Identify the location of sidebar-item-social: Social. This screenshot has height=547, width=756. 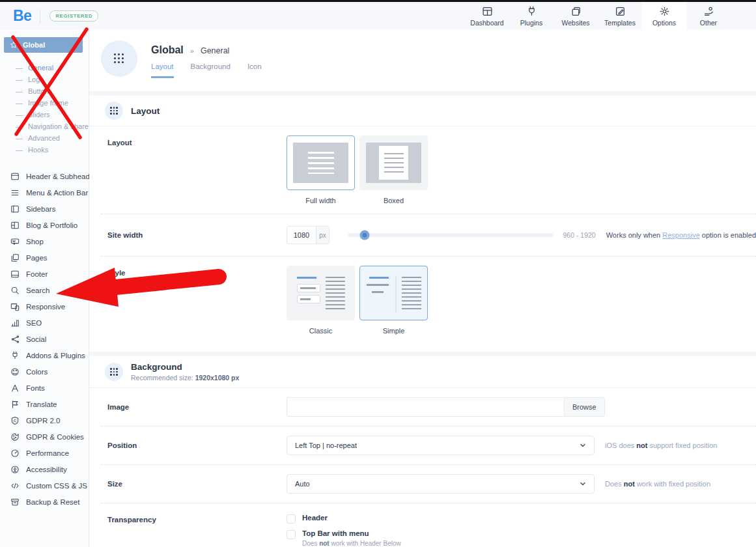
(44, 339).